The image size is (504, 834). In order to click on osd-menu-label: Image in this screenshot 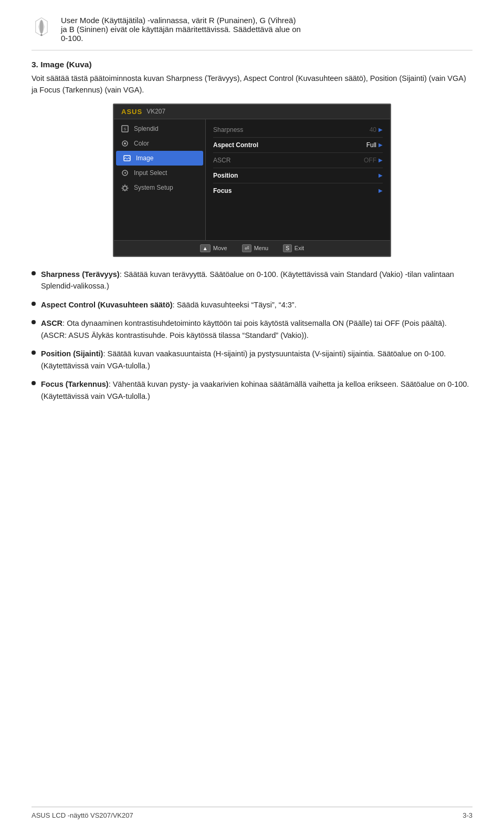, I will do `click(145, 158)`.